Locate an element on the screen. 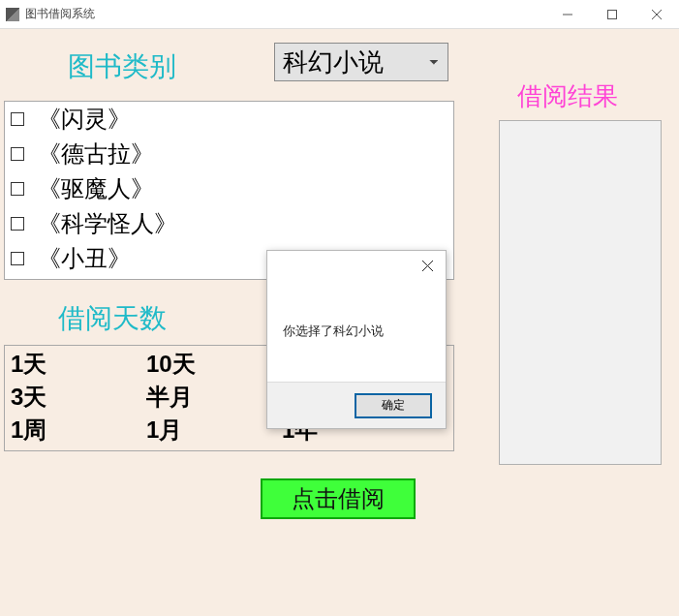 This screenshot has width=679, height=616. list-item: 《闪灵》 is located at coordinates (229, 119).